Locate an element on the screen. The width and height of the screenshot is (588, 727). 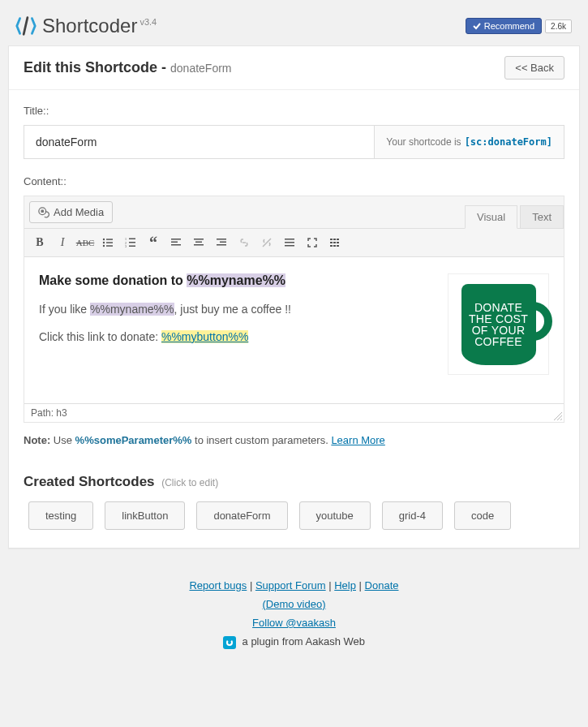
align-center-button is located at coordinates (199, 243).